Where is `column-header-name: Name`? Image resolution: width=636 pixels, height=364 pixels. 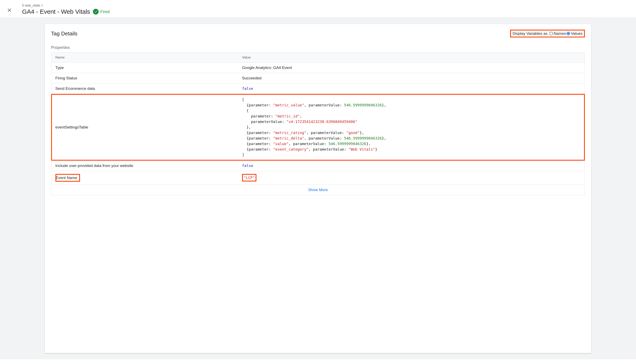
column-header-name: Name is located at coordinates (144, 58).